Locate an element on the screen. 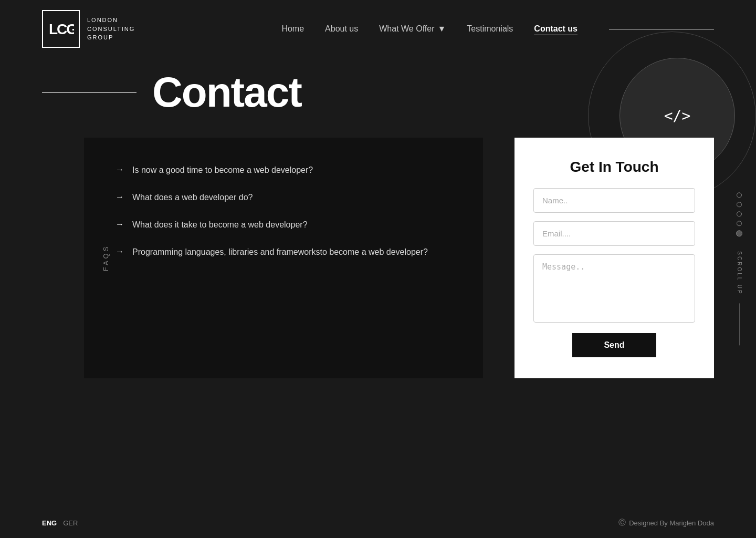 This screenshot has height=538, width=756. navigation: Home About us What We Offer ▼ Testimonia… is located at coordinates (498, 29).